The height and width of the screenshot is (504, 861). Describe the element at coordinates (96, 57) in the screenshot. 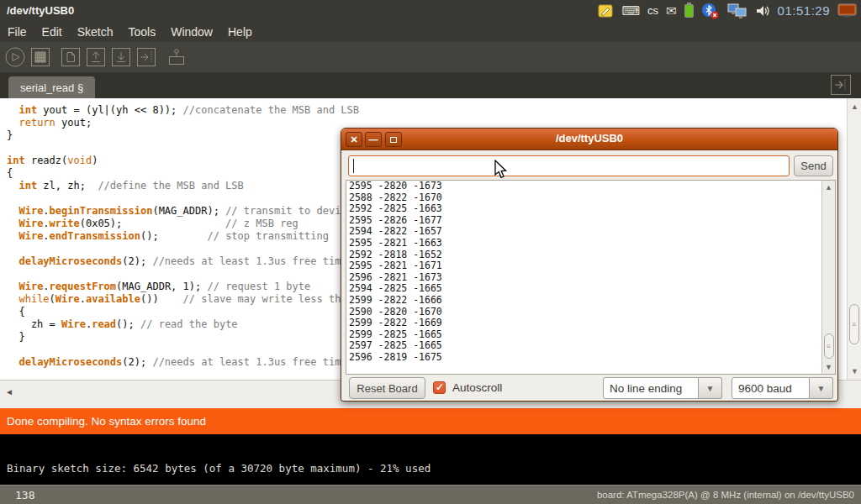

I see `open-up-arrow-icon` at that location.